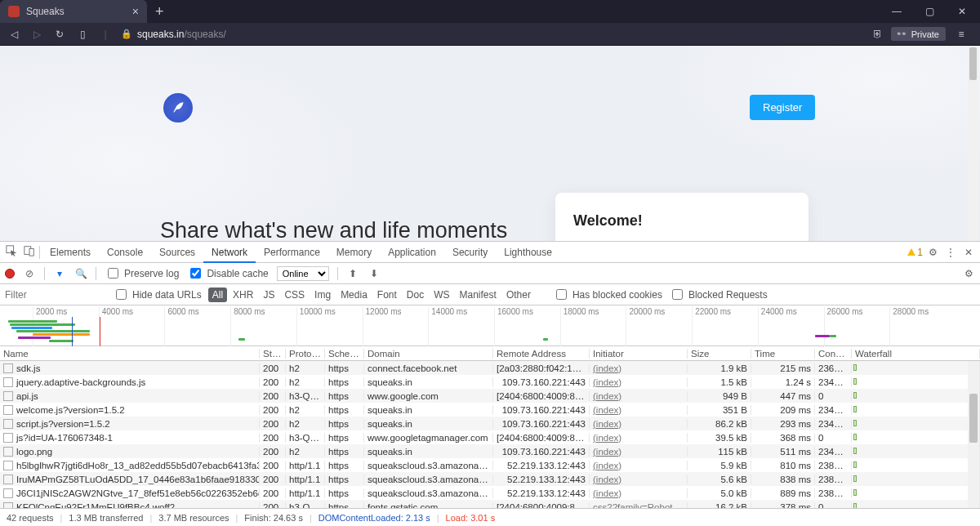 This screenshot has height=526, width=980. What do you see at coordinates (29, 274) in the screenshot?
I see `clear-icon: ⊘` at bounding box center [29, 274].